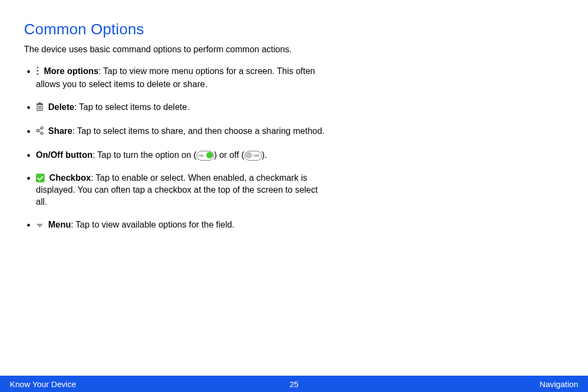 The image size is (588, 392). What do you see at coordinates (145, 155) in the screenshot?
I see `item-text-prefix: : Tap to turn the option on (` at bounding box center [145, 155].